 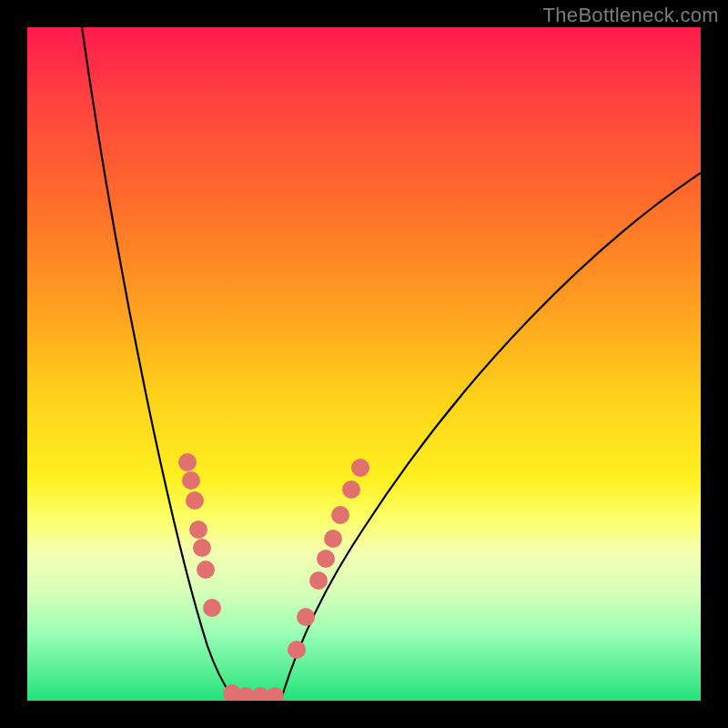 What do you see at coordinates (274, 577) in the screenshot?
I see `marker-group` at bounding box center [274, 577].